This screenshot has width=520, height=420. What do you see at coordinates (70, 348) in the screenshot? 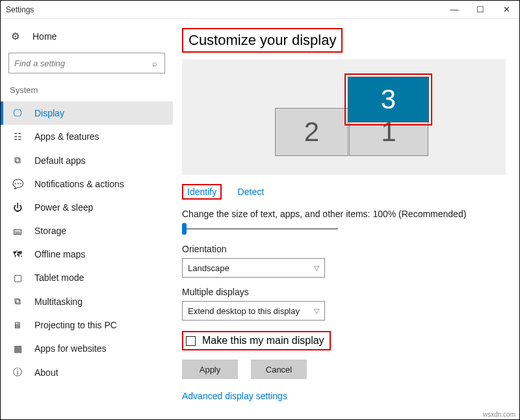
I see `nav-label: Apps for websites` at bounding box center [70, 348].